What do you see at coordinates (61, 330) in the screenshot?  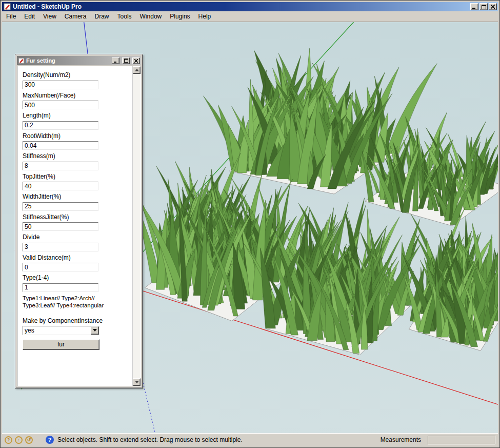 I see `component-instance-dropdown: yes` at bounding box center [61, 330].